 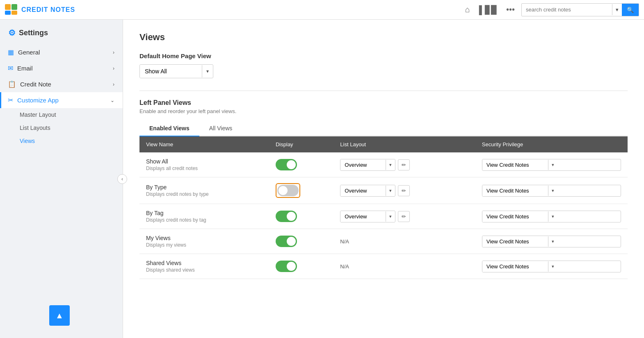 What do you see at coordinates (204, 238) in the screenshot?
I see `view-name-primary: My Views` at bounding box center [204, 238].